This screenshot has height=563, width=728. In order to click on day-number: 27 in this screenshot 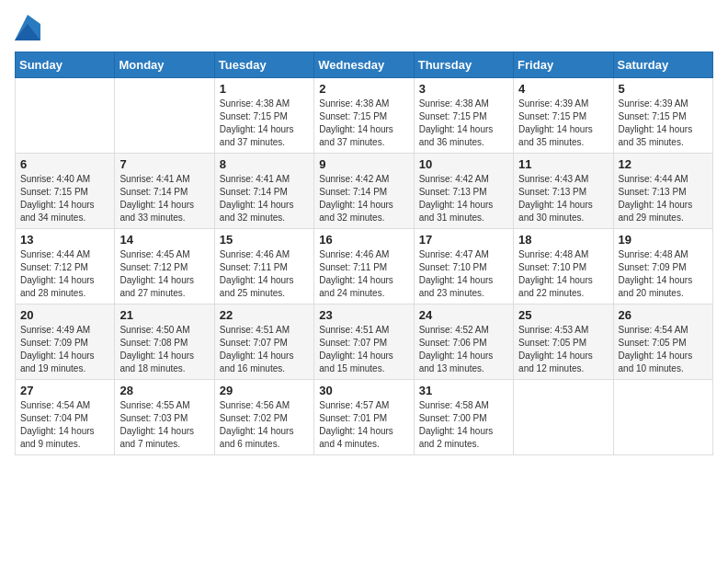, I will do `click(64, 390)`.